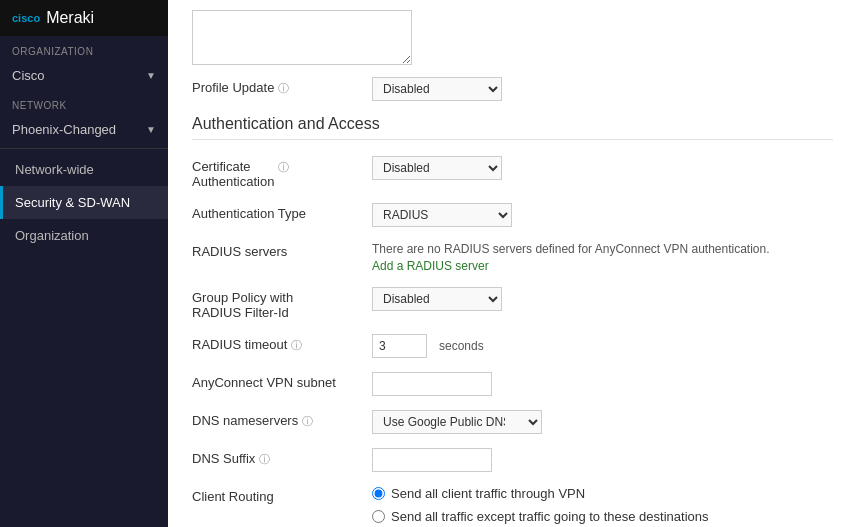 The image size is (857, 527). What do you see at coordinates (302, 38) in the screenshot?
I see `top-textarea` at bounding box center [302, 38].